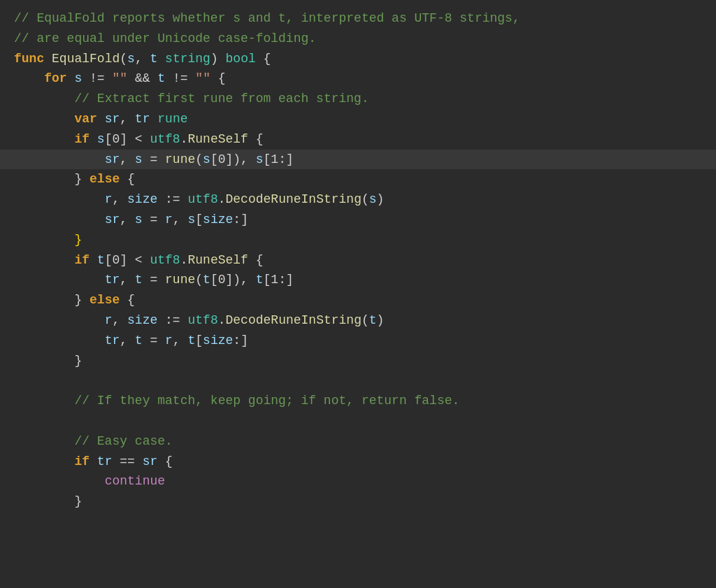 The height and width of the screenshot is (588, 716). What do you see at coordinates (203, 78) in the screenshot?
I see `code-token: ""` at bounding box center [203, 78].